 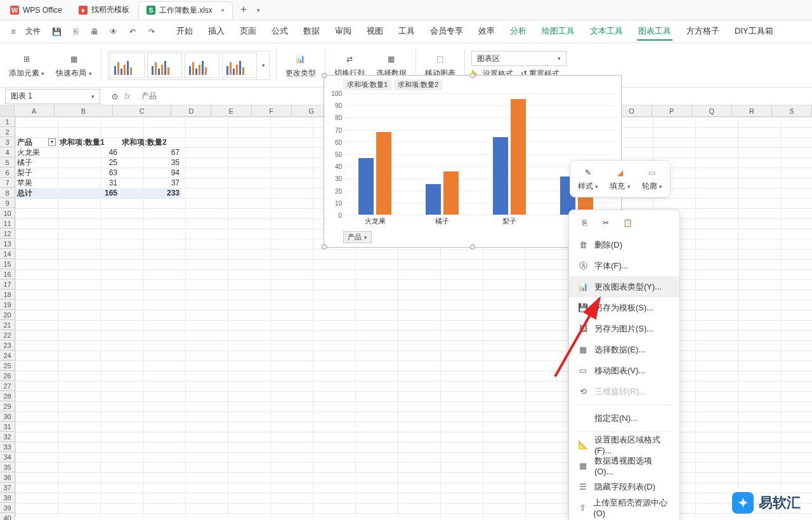 What do you see at coordinates (189, 65) in the screenshot?
I see `chart-style-gallery: ▾` at bounding box center [189, 65].